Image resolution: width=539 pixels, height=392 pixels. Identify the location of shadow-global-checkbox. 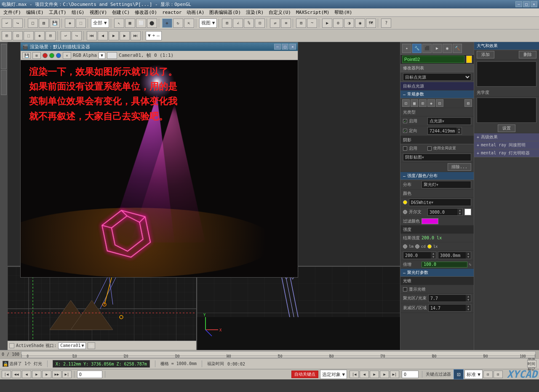
(430, 148).